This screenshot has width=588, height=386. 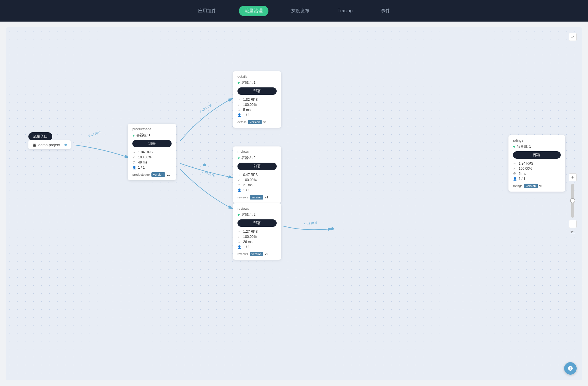 I want to click on zoom-minus-button: −, so click(x=573, y=224).